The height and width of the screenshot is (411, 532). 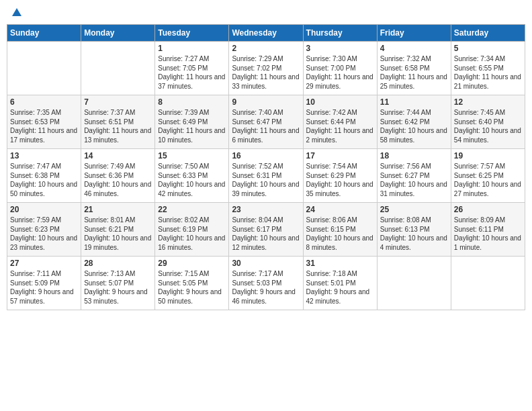 I want to click on day-number: 21, so click(x=118, y=210).